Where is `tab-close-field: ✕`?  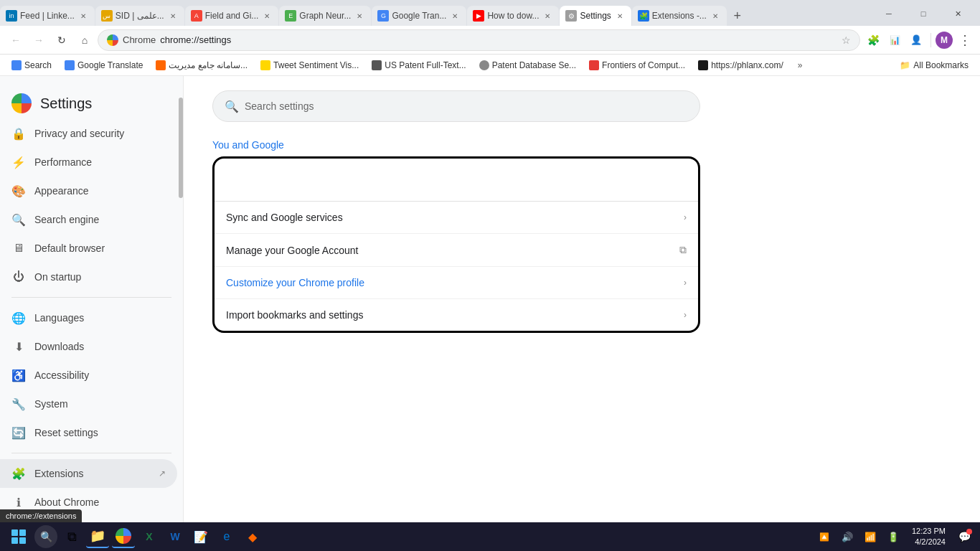 tab-close-field: ✕ is located at coordinates (267, 16).